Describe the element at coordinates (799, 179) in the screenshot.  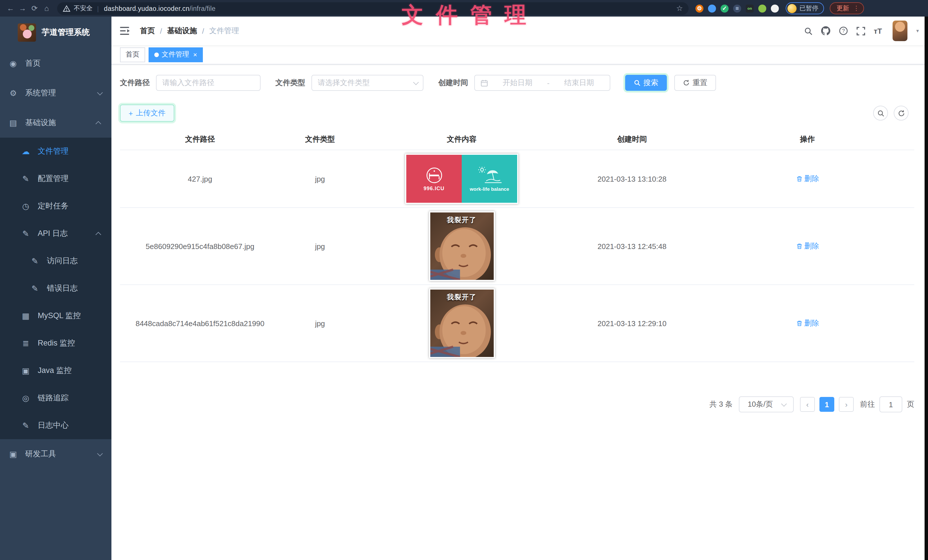
I see `trash-icon` at that location.